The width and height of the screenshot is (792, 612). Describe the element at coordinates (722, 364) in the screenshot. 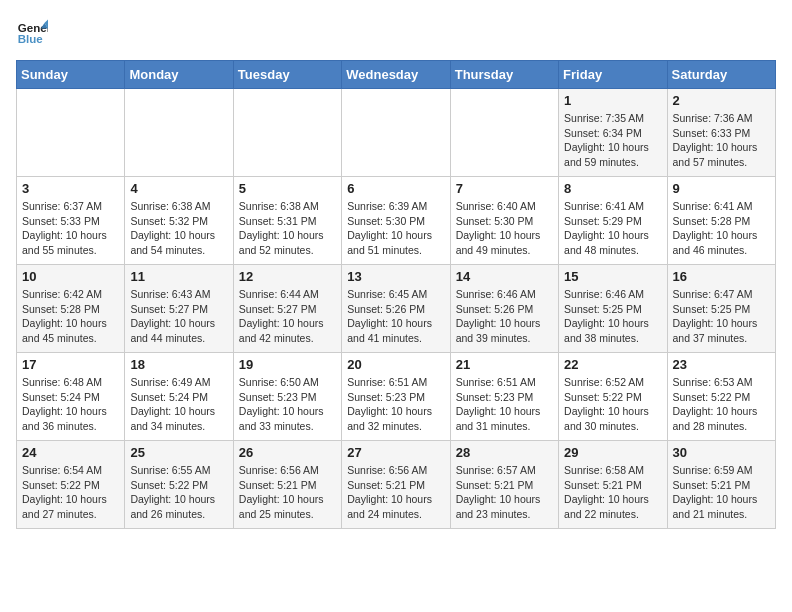

I see `day-number: 23` at that location.